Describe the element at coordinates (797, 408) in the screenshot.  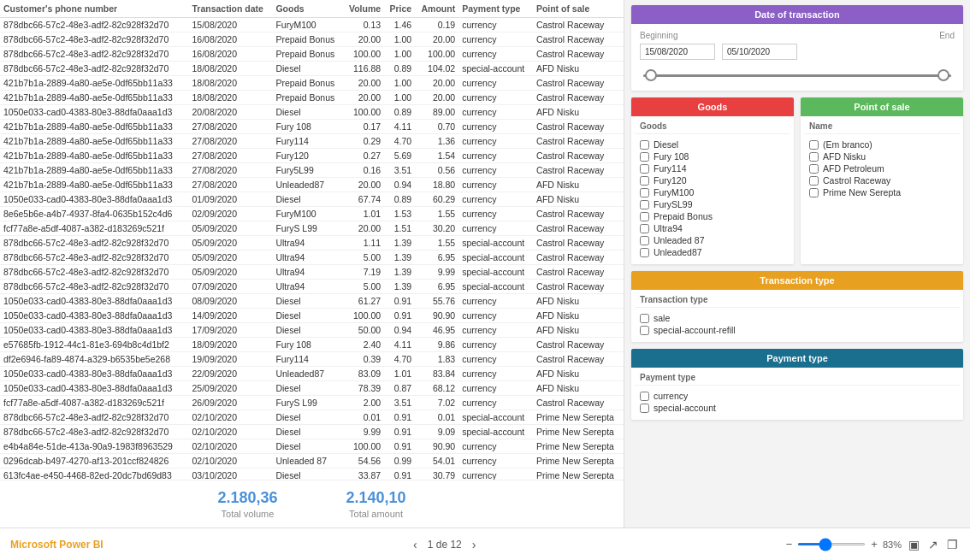
I see `list-item: special-account` at that location.